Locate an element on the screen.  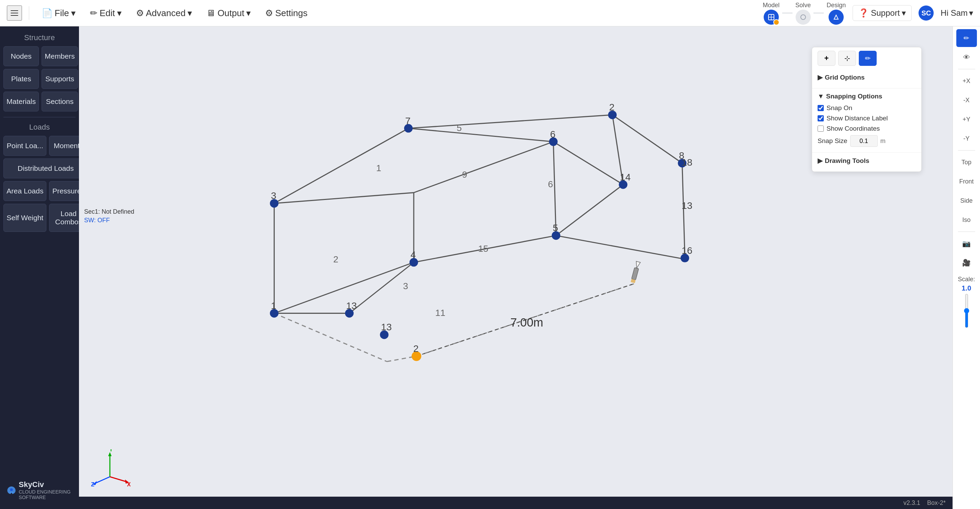
show-coordinates-row: Show Coordinates is located at coordinates (867, 128).